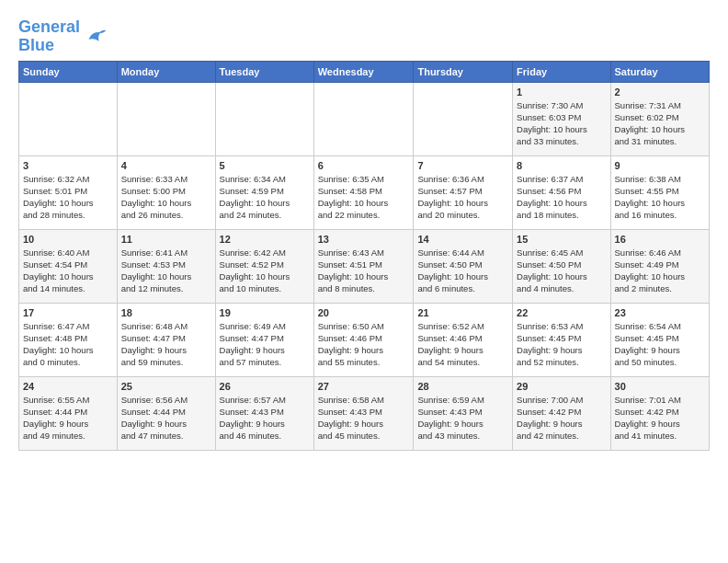  I want to click on calendar-cell: 10Sunrise: 6:40 AM Sunset: 4:54 PM Dayli…, so click(68, 266).